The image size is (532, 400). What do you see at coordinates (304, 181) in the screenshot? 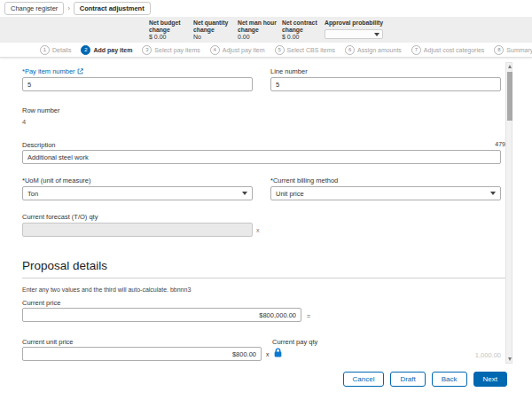
I see `billing-method-label: *Current billing method` at bounding box center [304, 181].